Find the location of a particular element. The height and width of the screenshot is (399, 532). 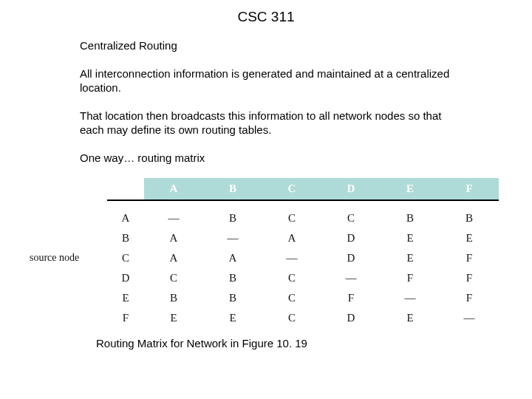

table-row: B A — A D E E is located at coordinates (303, 238).